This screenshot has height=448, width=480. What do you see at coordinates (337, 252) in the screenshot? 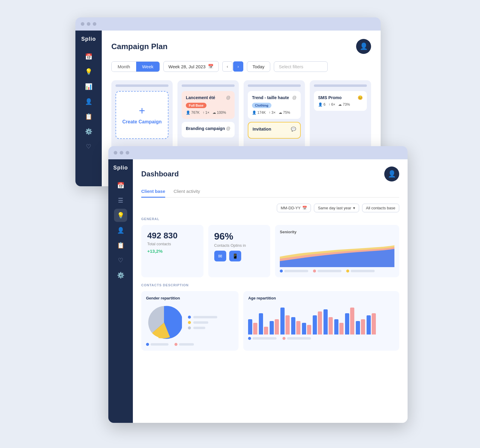
I see `seniority-area-chart` at bounding box center [337, 252].